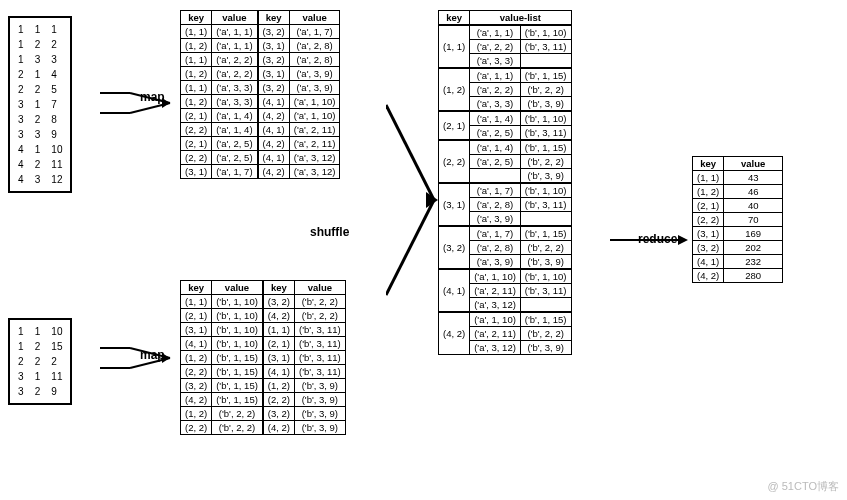 This screenshot has width=847, height=500. Describe the element at coordinates (414, 200) in the screenshot. I see `arrow-icon` at that location.